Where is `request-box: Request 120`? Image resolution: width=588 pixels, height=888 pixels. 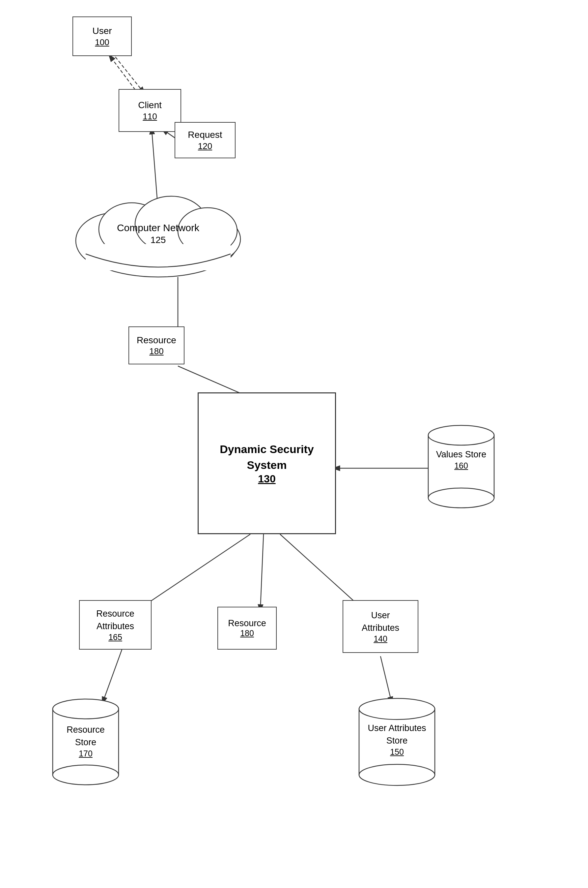 request-box: Request 120 is located at coordinates (205, 140).